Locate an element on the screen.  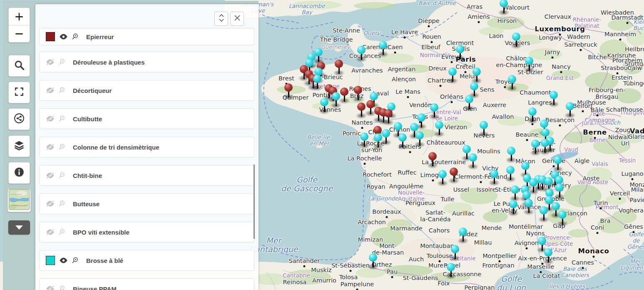
layers-button is located at coordinates (19, 146).